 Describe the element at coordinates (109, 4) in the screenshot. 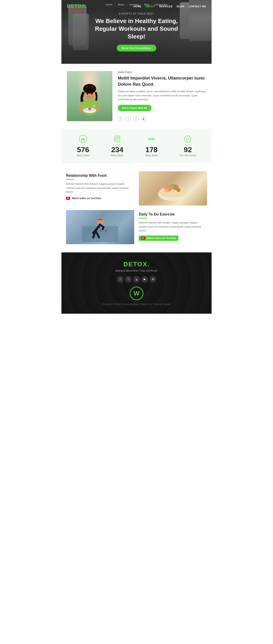

I see `footer-nav-home: Home` at that location.